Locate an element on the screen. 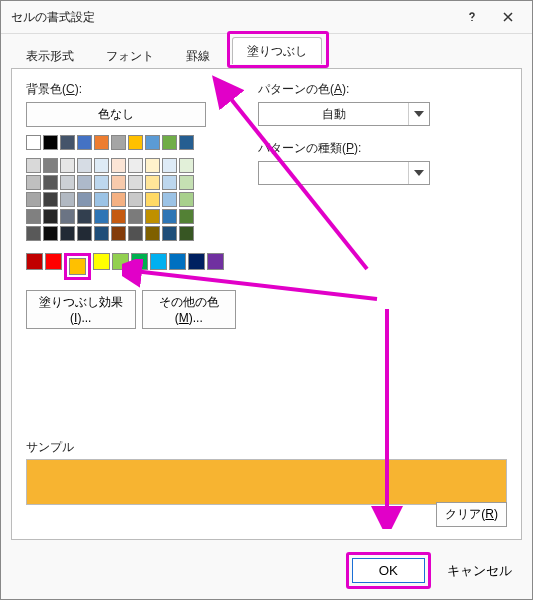 Image resolution: width=533 pixels, height=600 pixels. standard-color-row is located at coordinates (131, 266).